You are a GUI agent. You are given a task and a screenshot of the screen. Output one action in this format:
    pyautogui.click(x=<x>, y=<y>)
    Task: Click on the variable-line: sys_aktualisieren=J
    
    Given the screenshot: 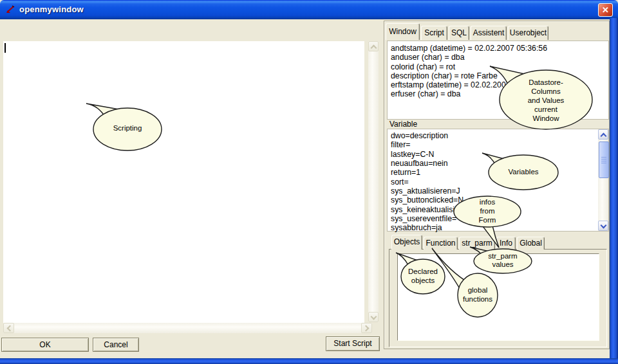 What is the action you would take?
    pyautogui.click(x=499, y=191)
    